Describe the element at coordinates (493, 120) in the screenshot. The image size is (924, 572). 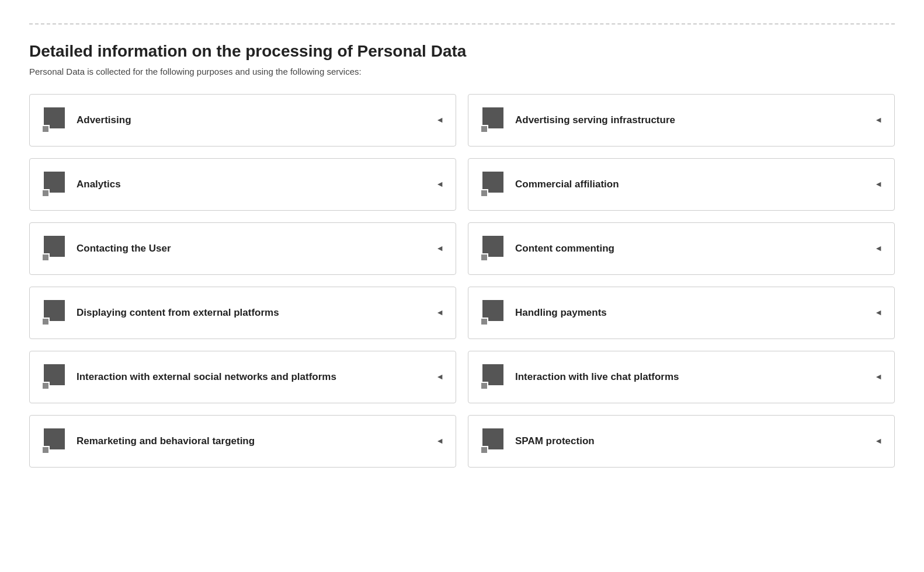
I see `card-icon-advertising-infra` at that location.